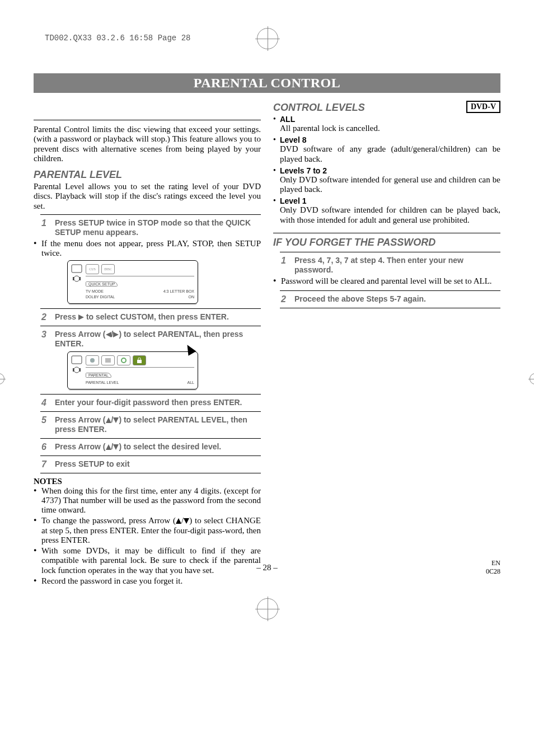 The image size is (534, 756). Describe the element at coordinates (151, 447) in the screenshot. I see `step-6: 6 Press Arrow (/) to select the desired …` at that location.